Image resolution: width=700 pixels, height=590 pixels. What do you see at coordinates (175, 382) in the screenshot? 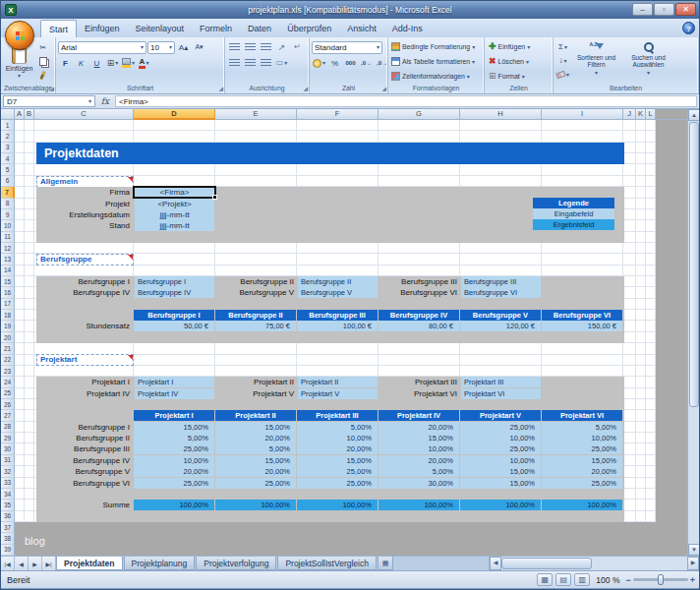
I see `projektart-name-cell-0: Projektart I` at bounding box center [175, 382].